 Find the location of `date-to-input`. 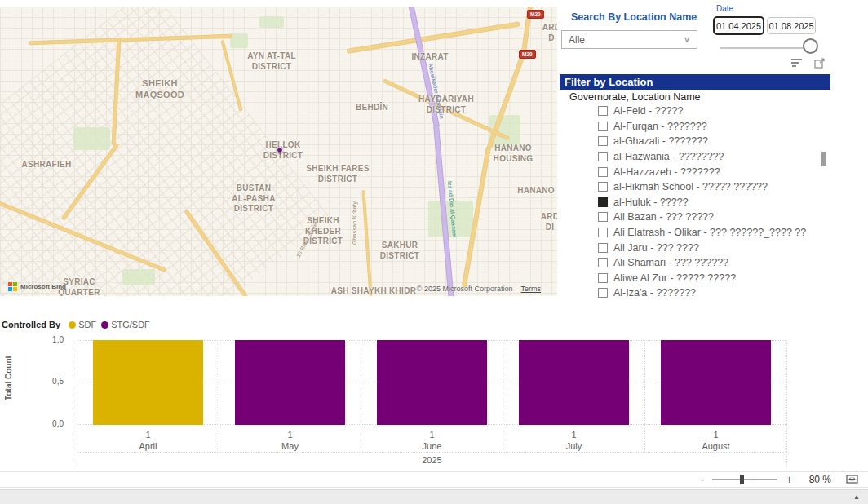

date-to-input is located at coordinates (791, 26).